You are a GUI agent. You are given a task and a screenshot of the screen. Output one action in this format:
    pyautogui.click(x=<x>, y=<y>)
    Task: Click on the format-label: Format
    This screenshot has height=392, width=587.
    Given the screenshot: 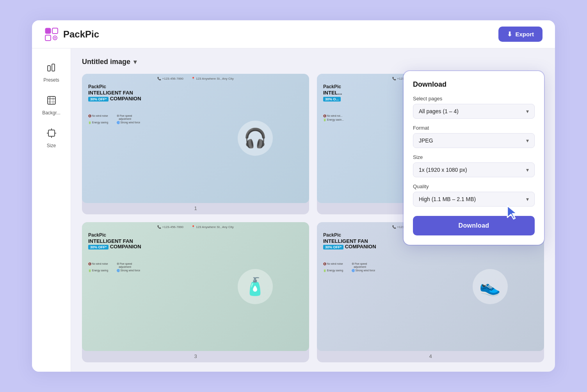 What is the action you would take?
    pyautogui.click(x=474, y=128)
    